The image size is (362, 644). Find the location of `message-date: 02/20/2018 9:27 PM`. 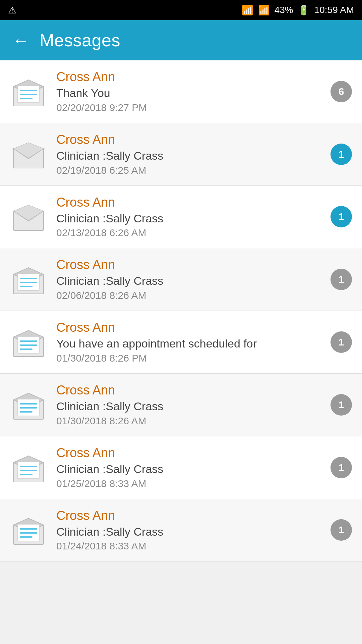

message-date: 02/20/2018 9:27 PM is located at coordinates (189, 108).